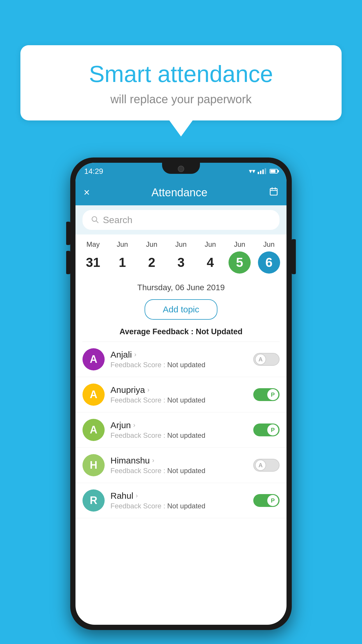 This screenshot has width=362, height=644. Describe the element at coordinates (181, 309) in the screenshot. I see `add-topic-button: Add topic` at that location.